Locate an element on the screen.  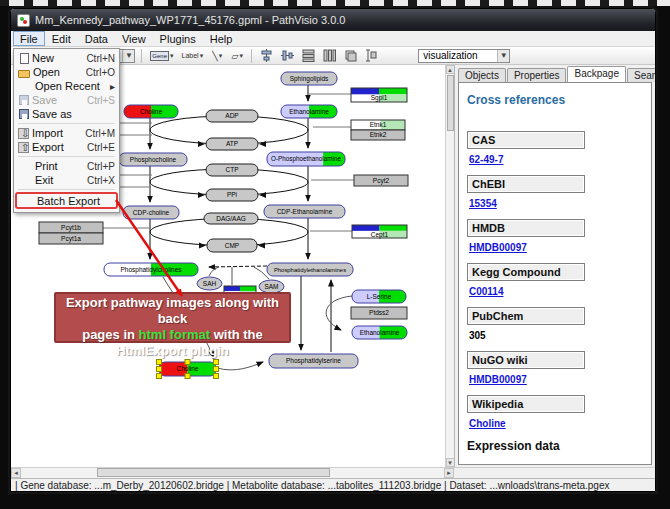
svg-text: O-Phosphoethanolamine is located at coordinates (306, 159).